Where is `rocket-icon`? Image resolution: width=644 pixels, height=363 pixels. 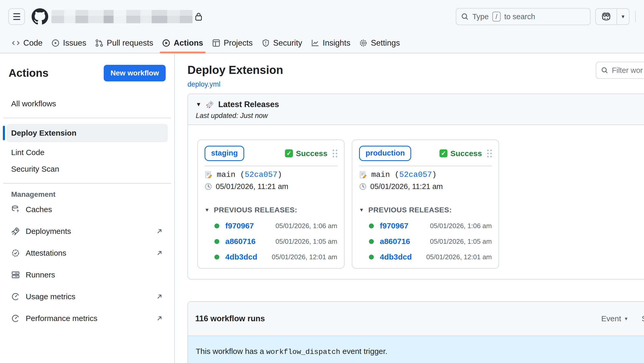 rocket-icon is located at coordinates (16, 231).